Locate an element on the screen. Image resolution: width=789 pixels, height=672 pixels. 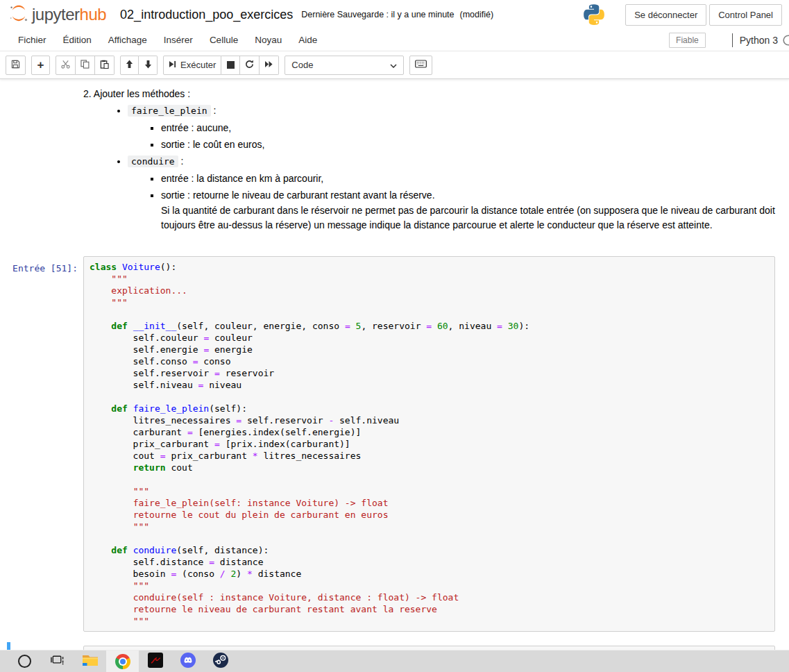
control-panel-button: Control Panel is located at coordinates (745, 15).